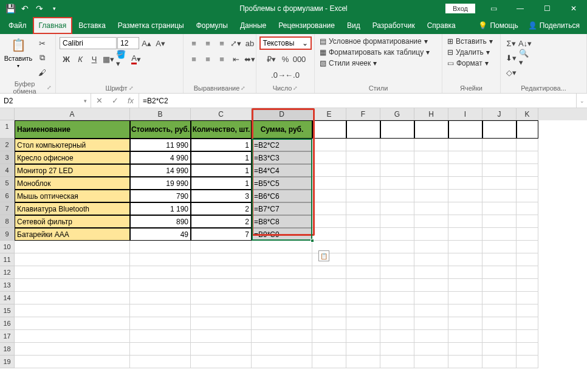 This screenshot has width=587, height=392. Describe the element at coordinates (282, 129) in the screenshot. I see `cell: Сумма, руб.` at that location.